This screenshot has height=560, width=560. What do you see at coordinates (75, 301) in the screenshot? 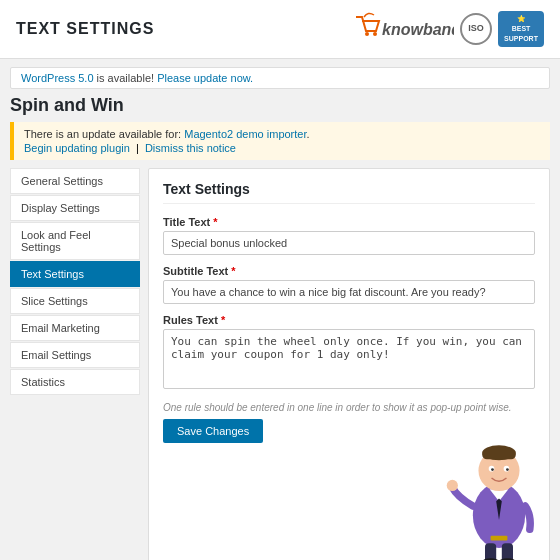
I see `sidebar-item-slice-settings: Slice Settings` at bounding box center [75, 301].